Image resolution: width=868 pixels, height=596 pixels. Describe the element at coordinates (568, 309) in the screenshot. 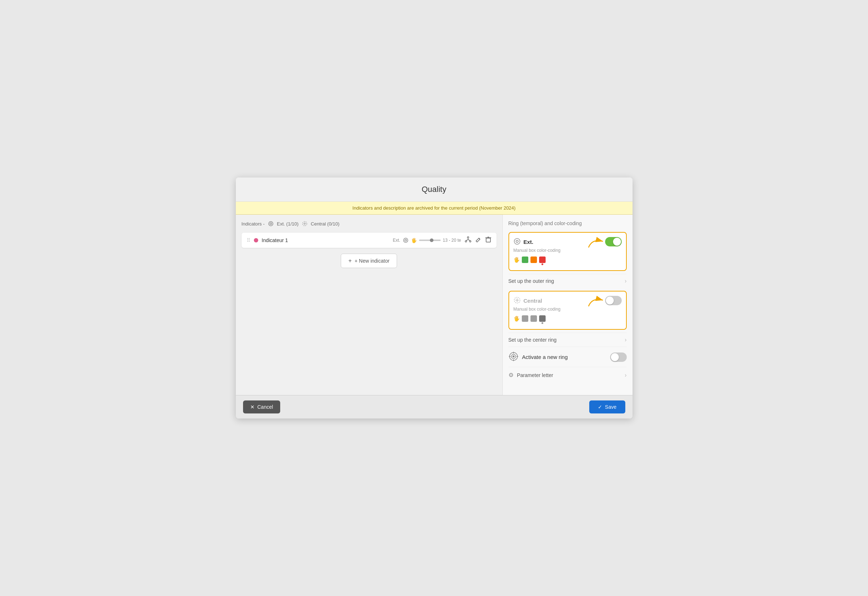

I see `central-sublabel: Manual box color-coding` at that location.